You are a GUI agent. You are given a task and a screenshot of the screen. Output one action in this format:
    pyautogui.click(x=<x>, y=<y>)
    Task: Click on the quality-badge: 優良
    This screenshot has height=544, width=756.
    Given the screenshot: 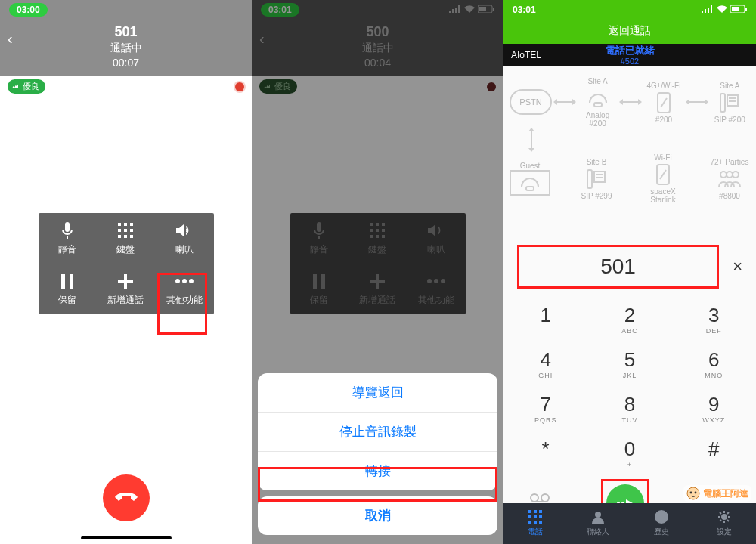 What is the action you would take?
    pyautogui.click(x=26, y=86)
    